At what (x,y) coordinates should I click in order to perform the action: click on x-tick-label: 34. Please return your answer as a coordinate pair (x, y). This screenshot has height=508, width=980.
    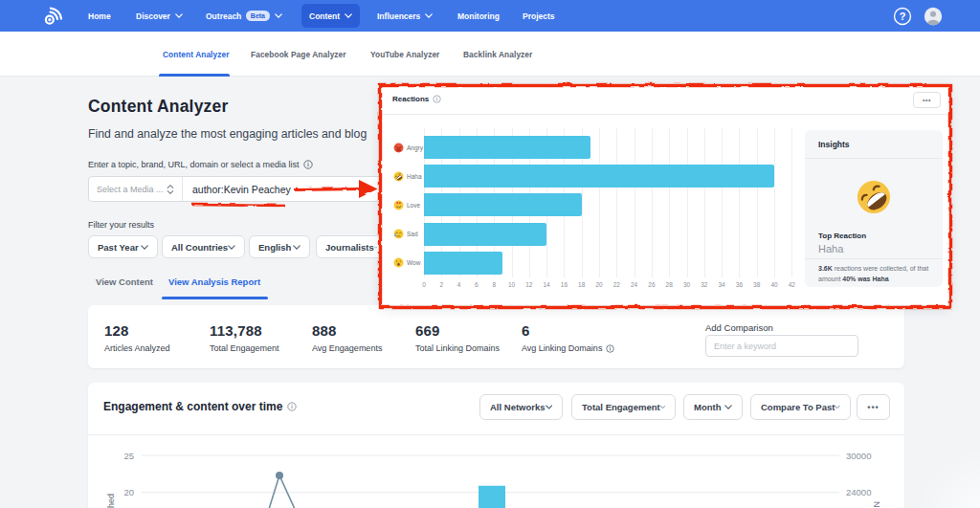
    Looking at the image, I should click on (722, 285).